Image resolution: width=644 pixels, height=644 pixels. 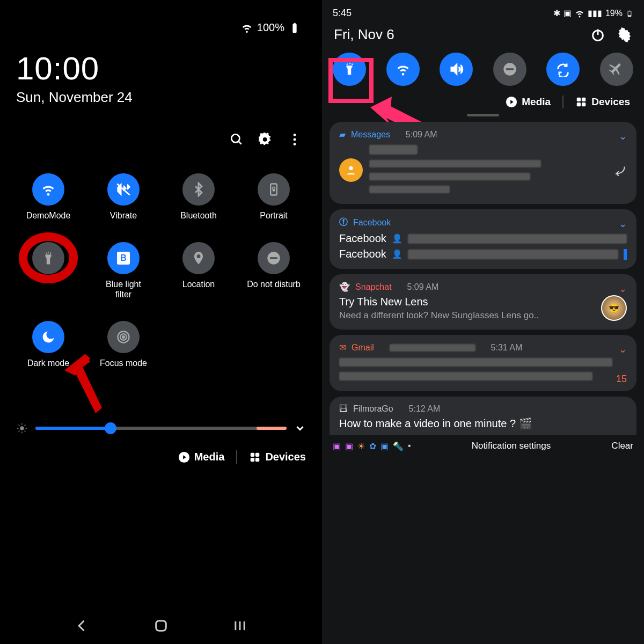 What do you see at coordinates (237, 140) in the screenshot?
I see `search-icon` at bounding box center [237, 140].